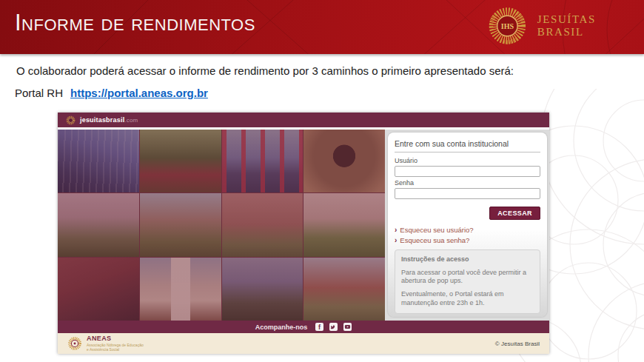  What do you see at coordinates (468, 299) in the screenshot?
I see `instructions-line: Eventualmente, o Portal estará em manute…` at bounding box center [468, 299].